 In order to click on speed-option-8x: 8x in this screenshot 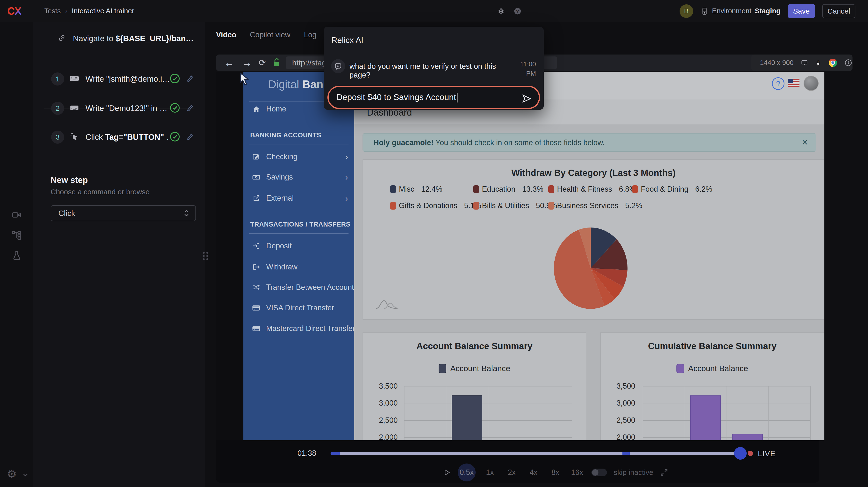, I will do `click(555, 473)`.